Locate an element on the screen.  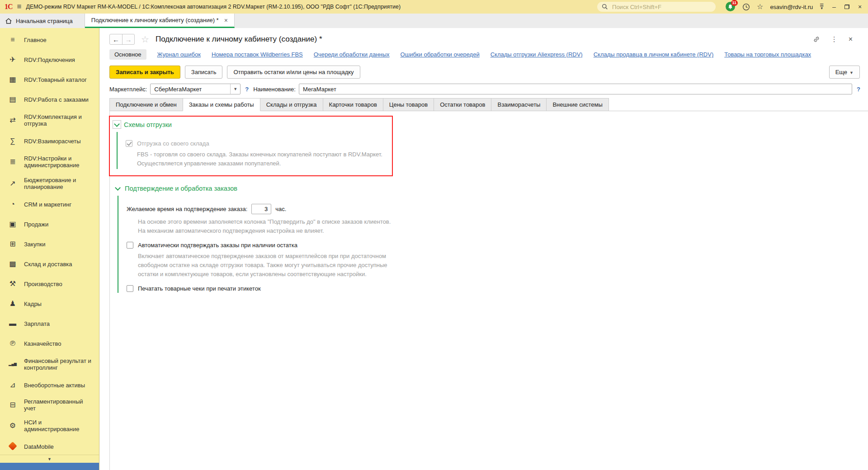
form-tab-5: Остатки товаров is located at coordinates (462, 105).